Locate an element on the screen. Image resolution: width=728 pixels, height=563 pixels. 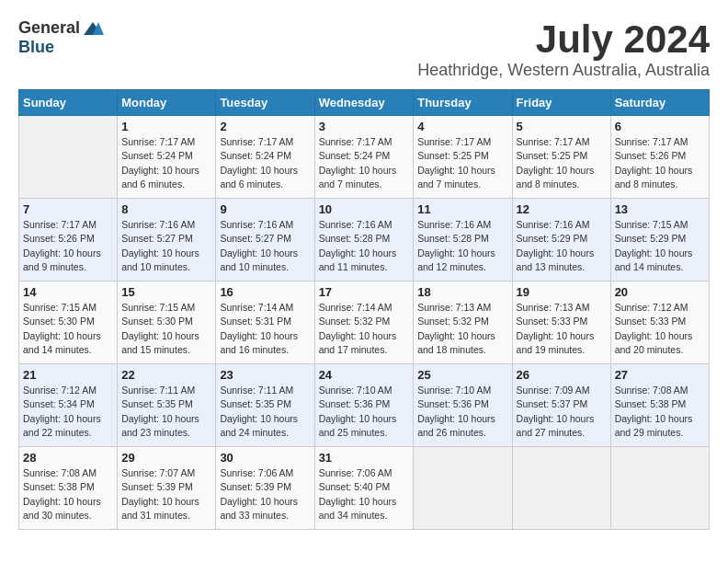
month-title: July 2024 is located at coordinates (563, 40).